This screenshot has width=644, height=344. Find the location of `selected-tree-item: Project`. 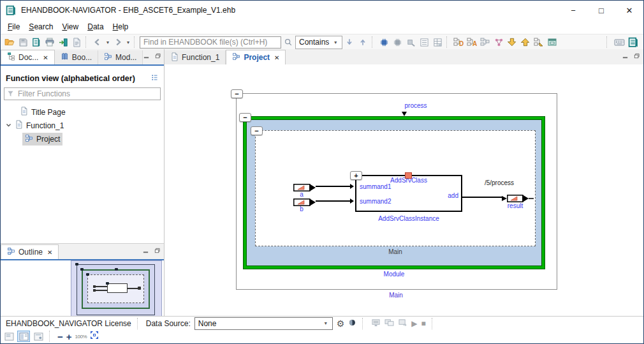

selected-tree-item: Project is located at coordinates (42, 139).